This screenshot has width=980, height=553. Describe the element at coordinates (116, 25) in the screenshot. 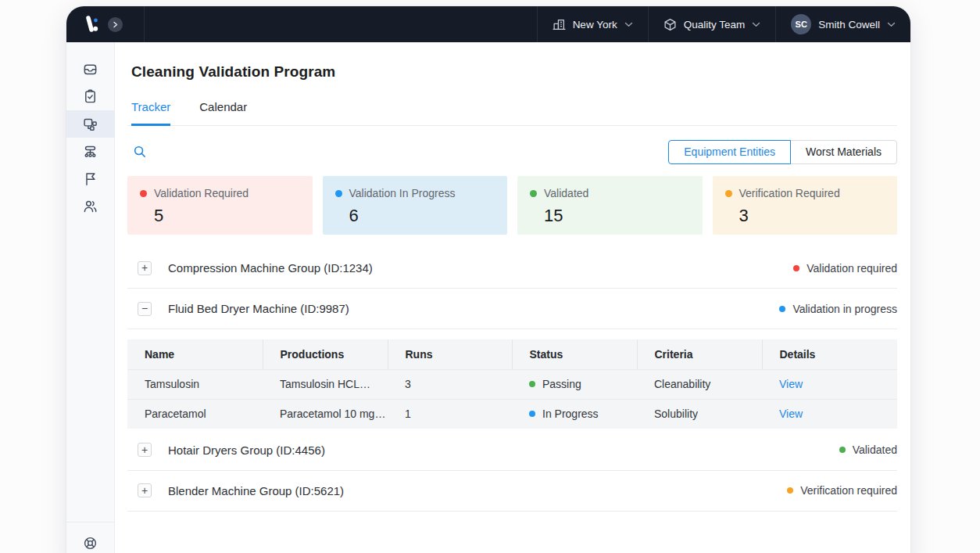

I see `chevron-right-icon` at that location.